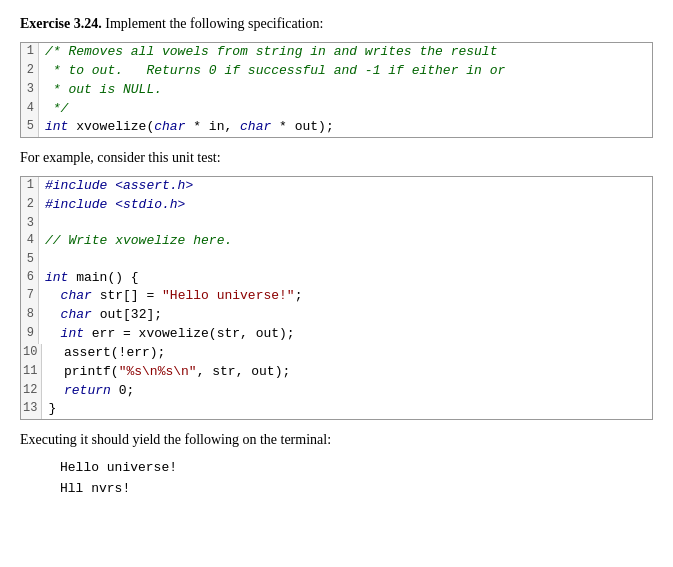  What do you see at coordinates (356, 490) in the screenshot?
I see `output-line2: Hll nvrs!` at bounding box center [356, 490].